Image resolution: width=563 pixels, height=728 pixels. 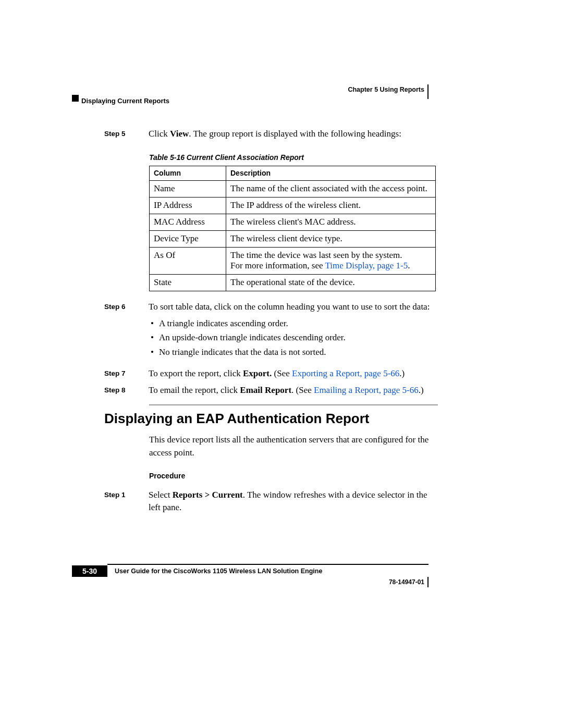 What do you see at coordinates (293, 189) in the screenshot?
I see `table-row: Name The name of the client associated w…` at bounding box center [293, 189].